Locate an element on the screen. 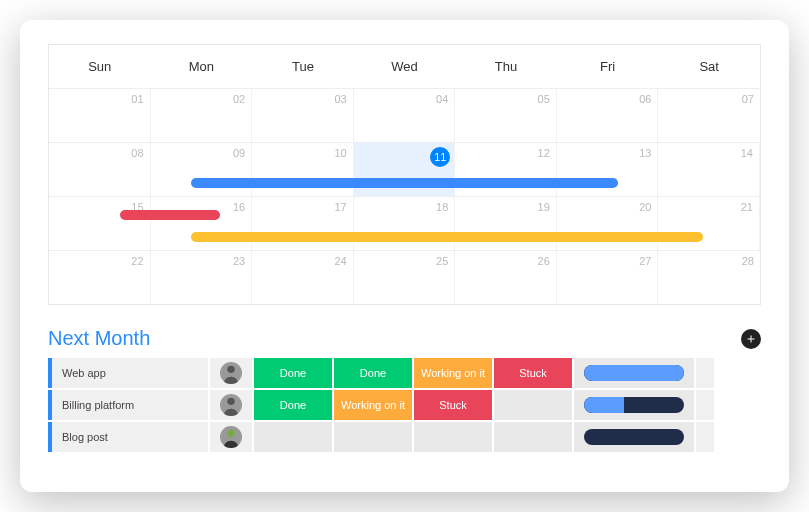 This screenshot has width=809, height=512. weekday-label: Thu is located at coordinates (506, 66).